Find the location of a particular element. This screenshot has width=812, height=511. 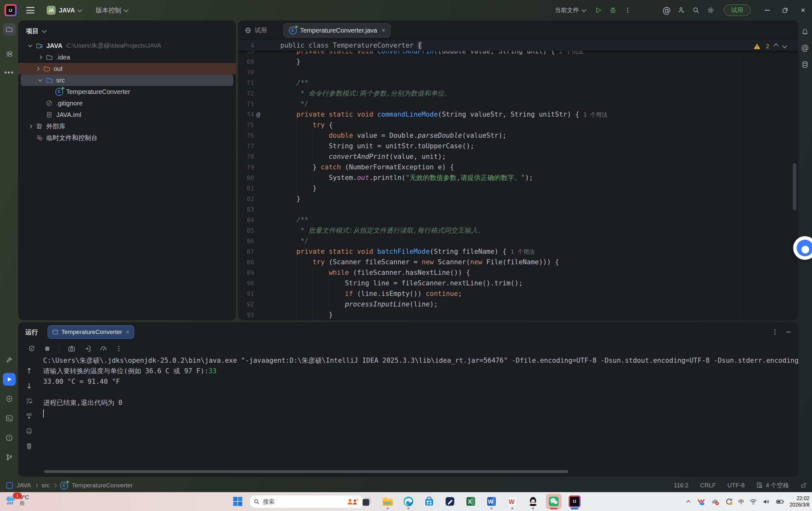

file-explorer-icon is located at coordinates (388, 502).